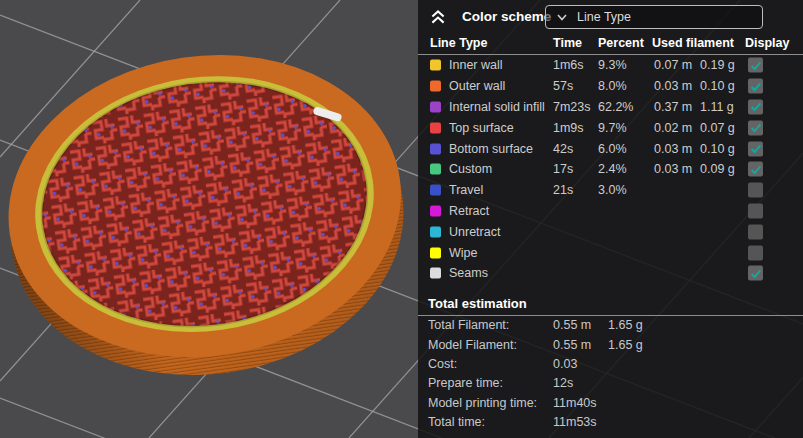 The image size is (803, 438). What do you see at coordinates (604, 17) in the screenshot?
I see `dropdown-selected-value: Line Type` at bounding box center [604, 17].